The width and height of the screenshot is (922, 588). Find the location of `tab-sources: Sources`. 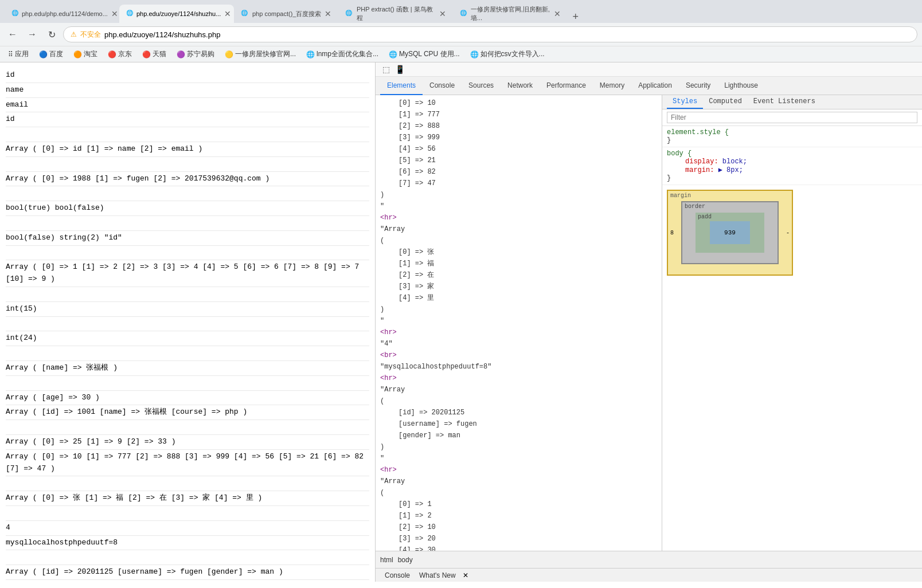

tab-sources: Sources is located at coordinates (481, 86).